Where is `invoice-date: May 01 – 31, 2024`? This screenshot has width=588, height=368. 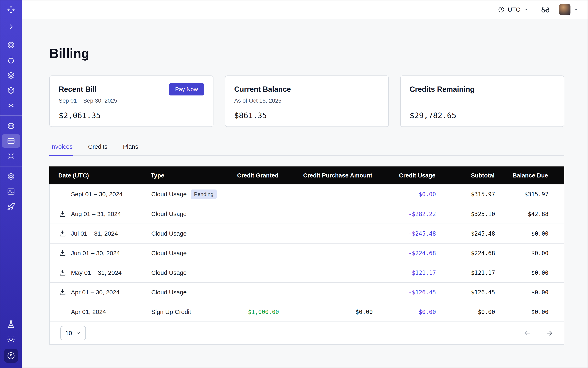
invoice-date: May 01 – 31, 2024 is located at coordinates (96, 273).